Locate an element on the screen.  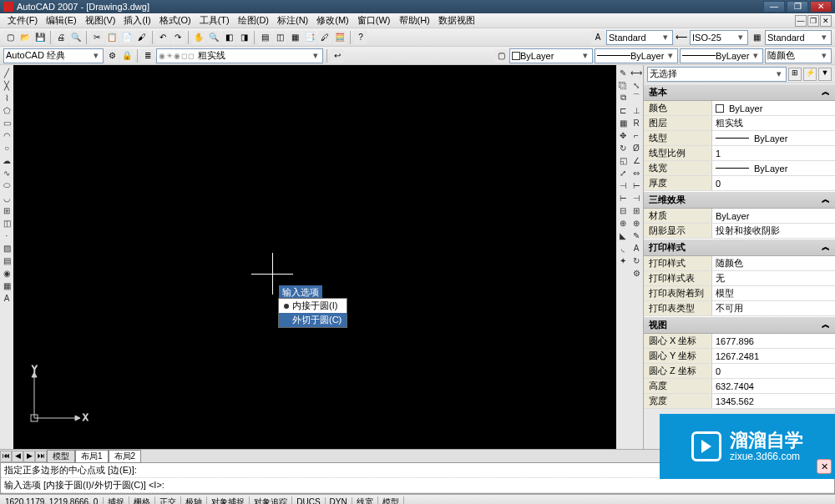
zoom-icon: 🔍 is located at coordinates (214, 38).